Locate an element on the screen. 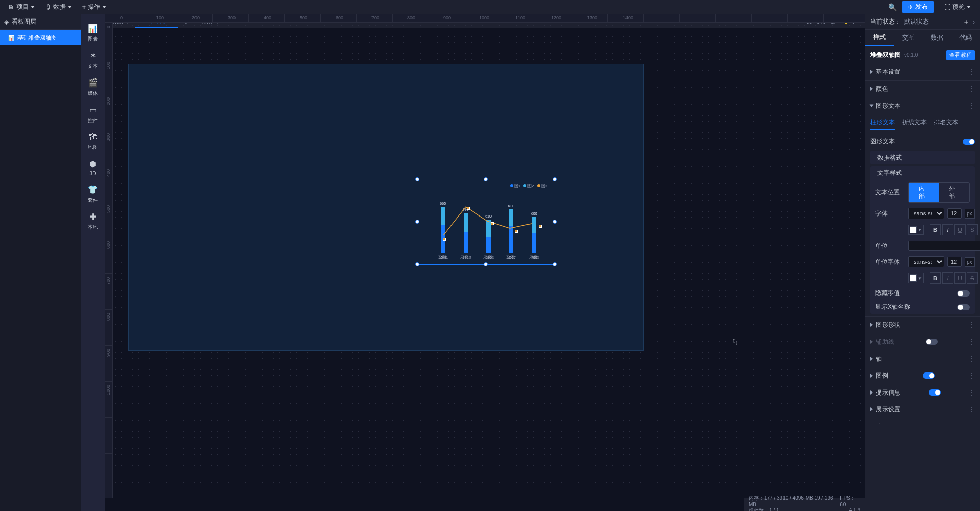  italic-button: I is located at coordinates (948, 230).